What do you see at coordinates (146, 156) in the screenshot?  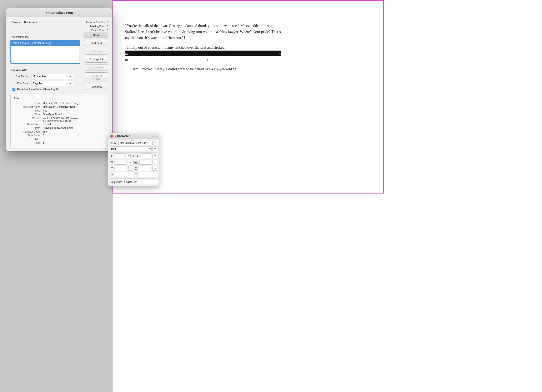 I see `leading-input` at bounding box center [146, 156].